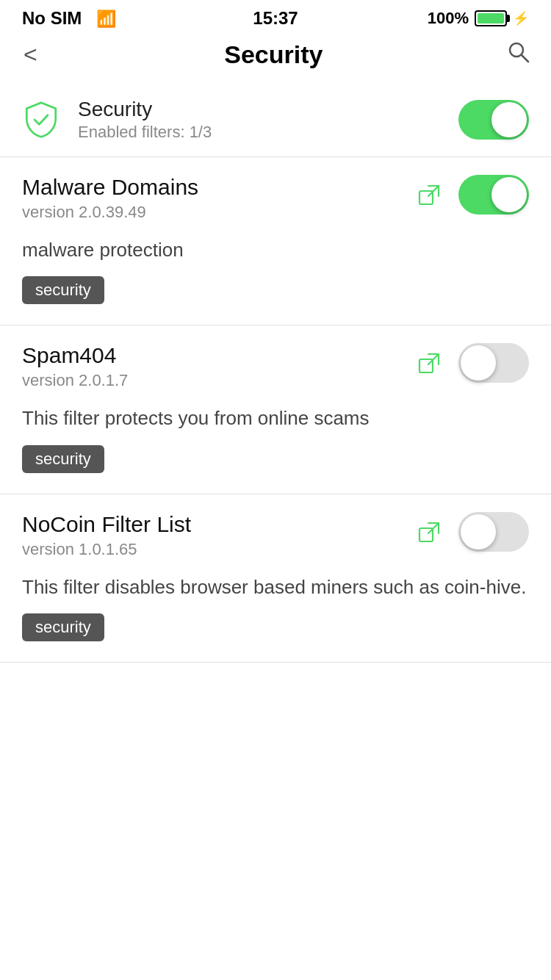  What do you see at coordinates (429, 197) in the screenshot?
I see `external-link-malware` at bounding box center [429, 197].